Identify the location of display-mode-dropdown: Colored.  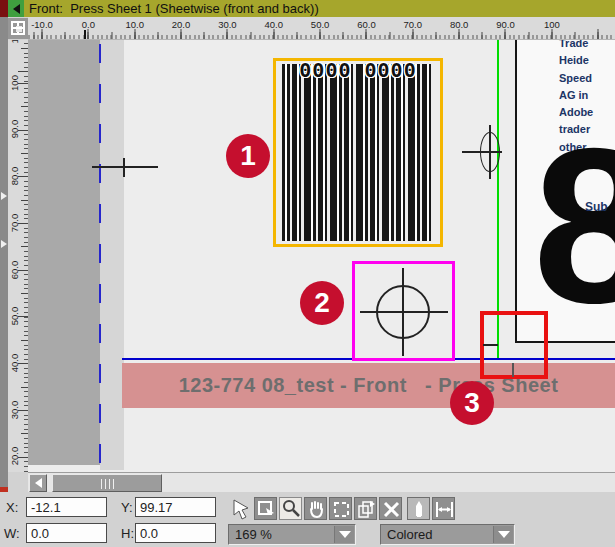
(448, 534).